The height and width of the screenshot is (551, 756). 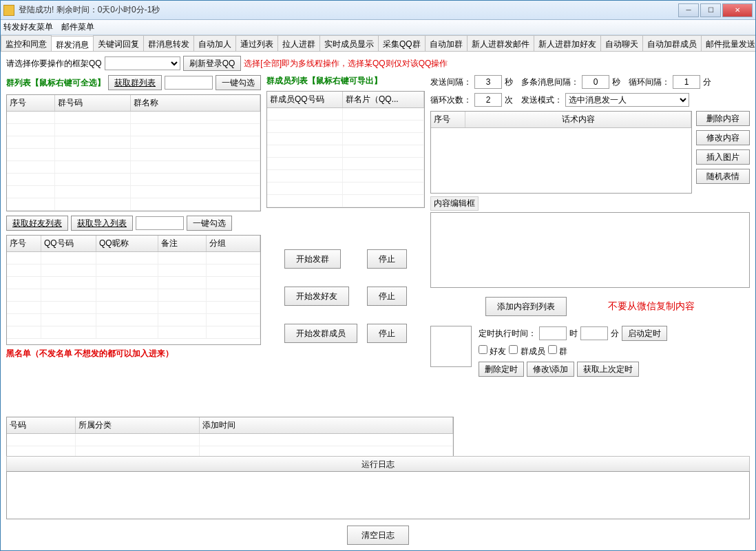 What do you see at coordinates (542, 101) in the screenshot?
I see `send-mode-label: 发送模式：` at bounding box center [542, 101].